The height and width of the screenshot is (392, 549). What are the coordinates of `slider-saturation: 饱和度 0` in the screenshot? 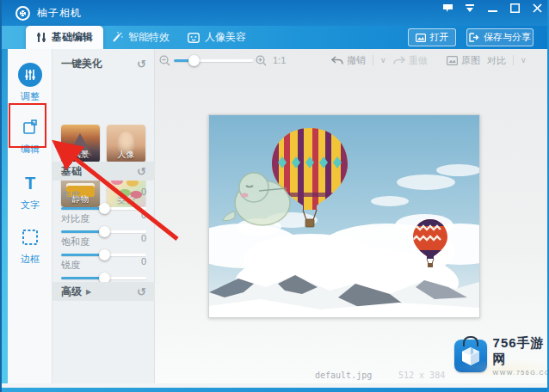 It's located at (103, 244).